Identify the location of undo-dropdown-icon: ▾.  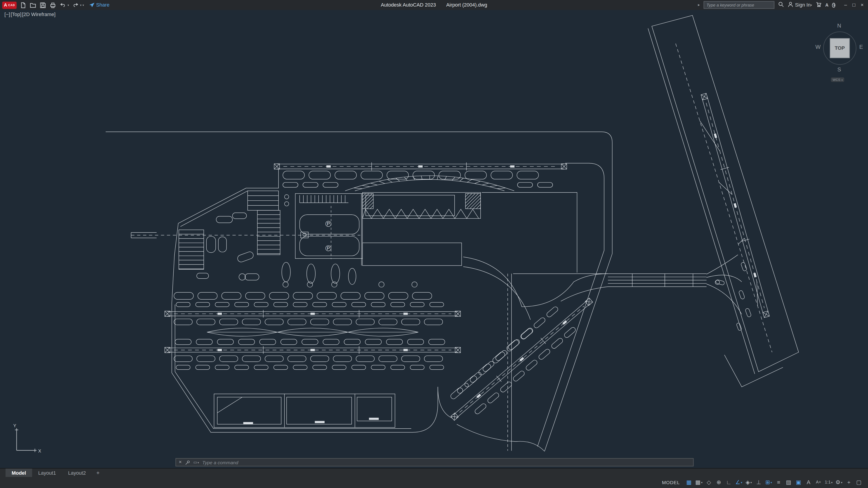
(68, 5).